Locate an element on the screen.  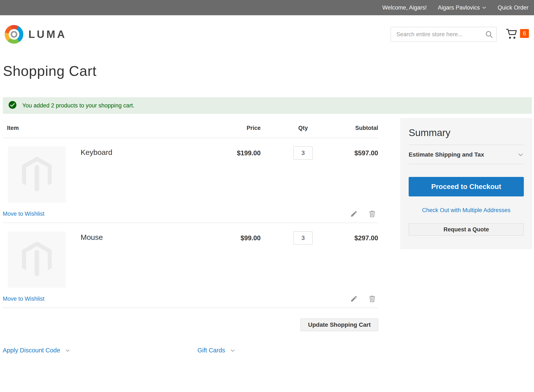
quick-order-link: Quick Order is located at coordinates (513, 8).